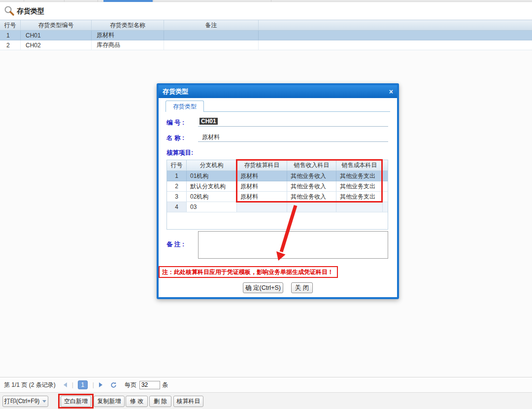  What do you see at coordinates (180, 153) in the screenshot?
I see `accounting-items-label: 核算项目:` at bounding box center [180, 153].